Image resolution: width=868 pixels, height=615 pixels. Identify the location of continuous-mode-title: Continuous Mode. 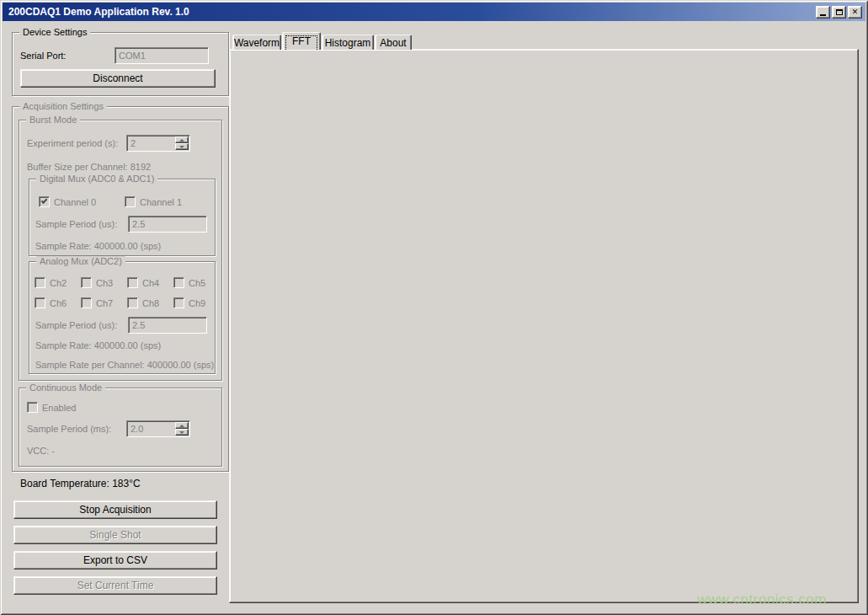
(66, 388).